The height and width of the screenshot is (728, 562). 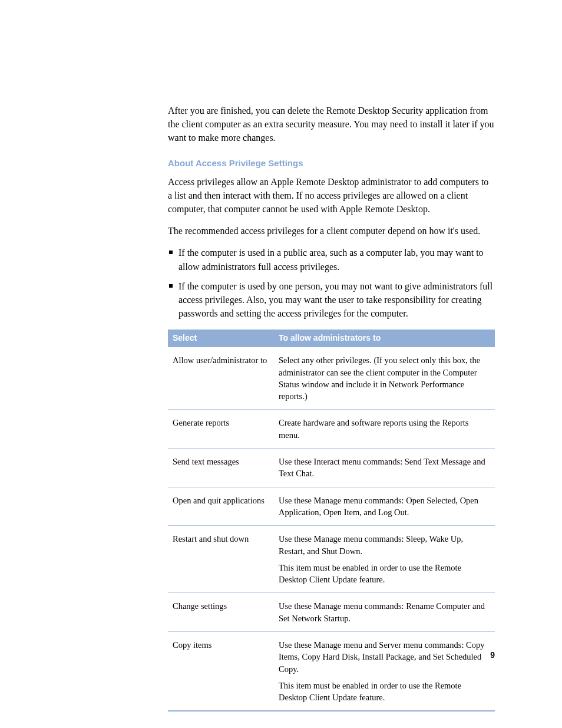 What do you see at coordinates (221, 506) in the screenshot?
I see `table-cell-select: Open and quit applications` at bounding box center [221, 506].